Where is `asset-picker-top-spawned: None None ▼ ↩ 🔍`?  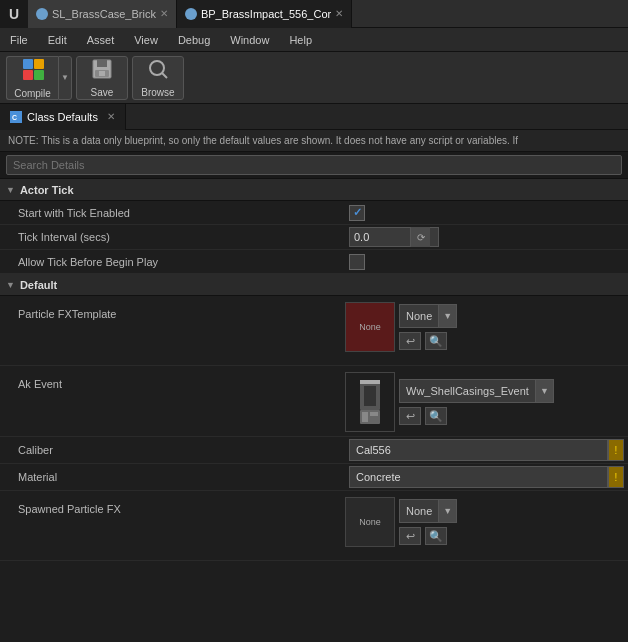 asset-picker-top-spawned: None None ▼ ↩ 🔍 is located at coordinates (486, 522).